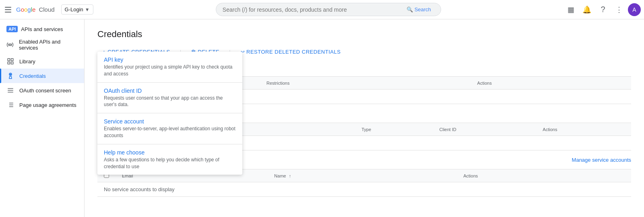 The width and height of the screenshot is (644, 217). Describe the element at coordinates (328, 10) in the screenshot. I see `search-bar-container: 🔍 Search` at that location.